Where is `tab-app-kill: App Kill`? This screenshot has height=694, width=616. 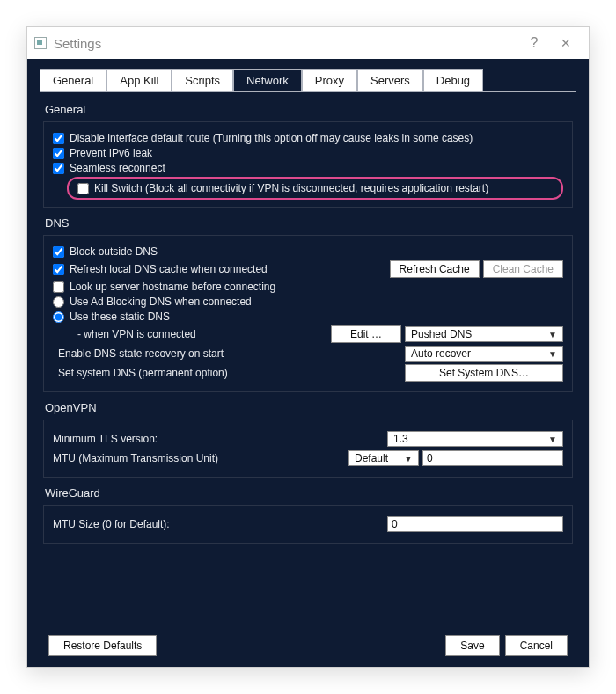
tab-app-kill: App Kill is located at coordinates (139, 81).